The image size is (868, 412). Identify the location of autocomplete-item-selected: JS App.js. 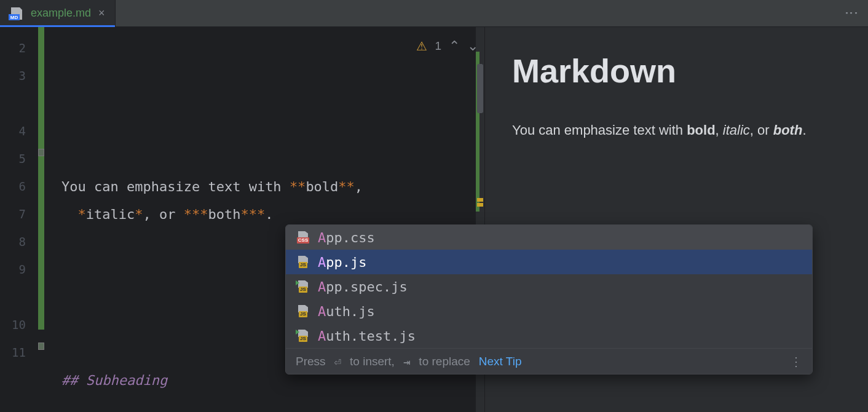
(549, 262).